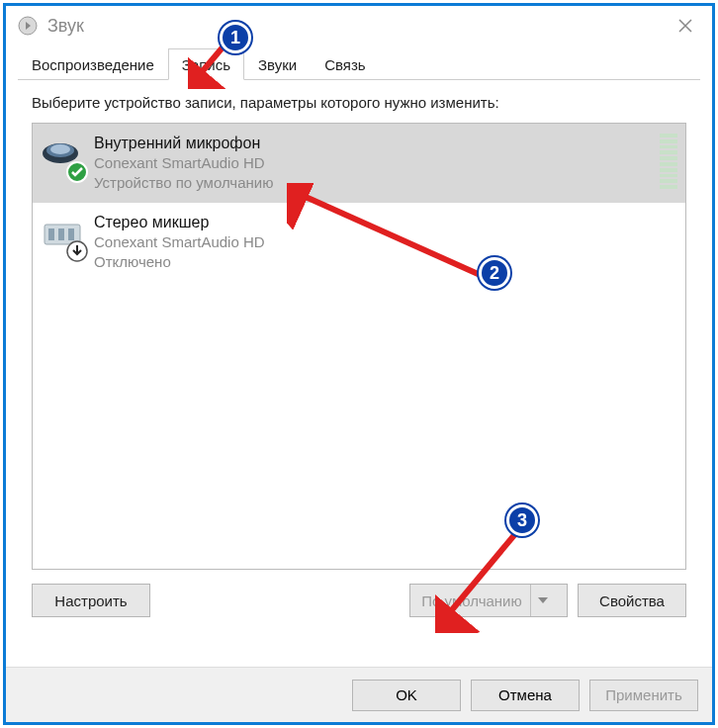 This screenshot has width=718, height=728. I want to click on sound-icon, so click(28, 26).